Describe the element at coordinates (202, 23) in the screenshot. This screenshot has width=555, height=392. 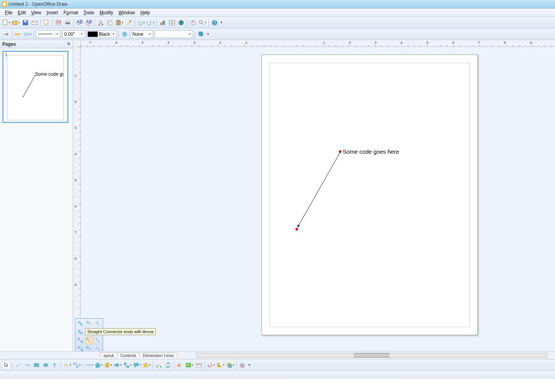
I see `zoom-button` at that location.